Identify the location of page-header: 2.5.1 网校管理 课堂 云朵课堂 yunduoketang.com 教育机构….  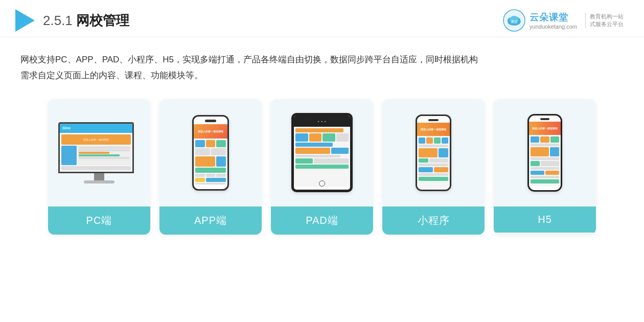
(322, 18).